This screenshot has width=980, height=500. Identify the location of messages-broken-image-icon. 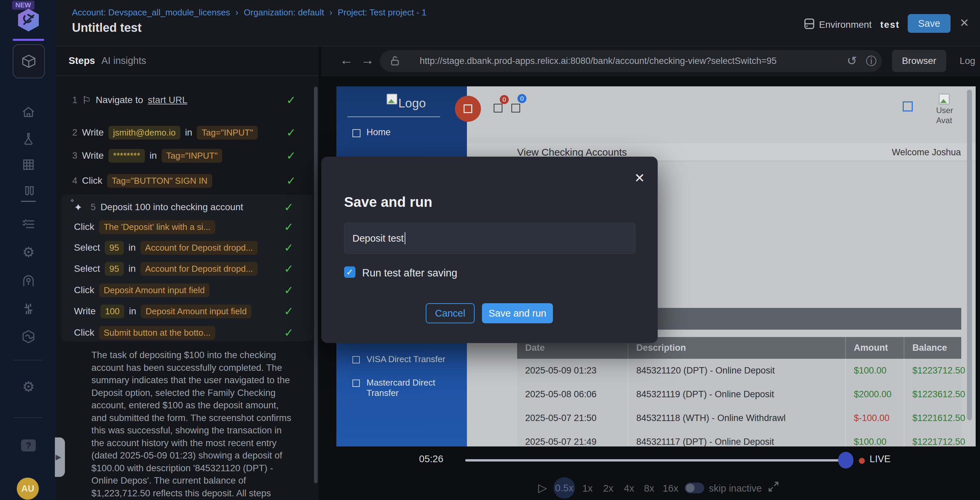
(516, 108).